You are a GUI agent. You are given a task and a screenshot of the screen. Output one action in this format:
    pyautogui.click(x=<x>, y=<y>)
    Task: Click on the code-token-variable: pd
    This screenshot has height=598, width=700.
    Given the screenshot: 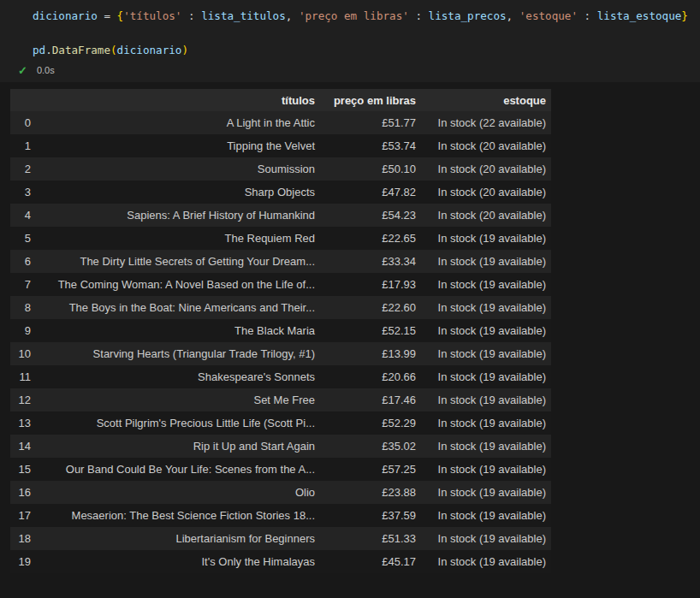 What is the action you would take?
    pyautogui.click(x=39, y=50)
    